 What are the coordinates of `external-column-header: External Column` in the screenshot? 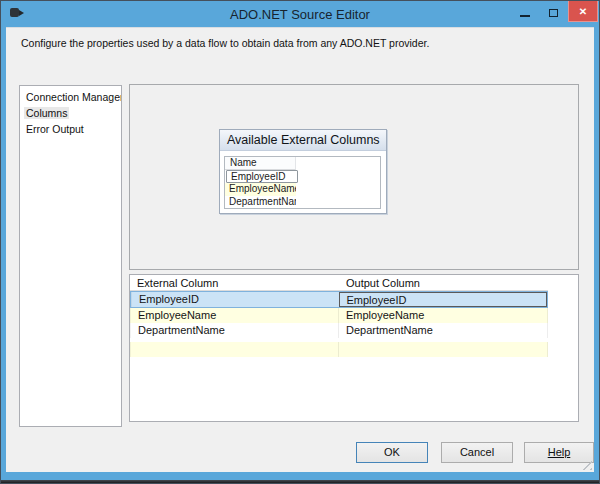 It's located at (234, 282).